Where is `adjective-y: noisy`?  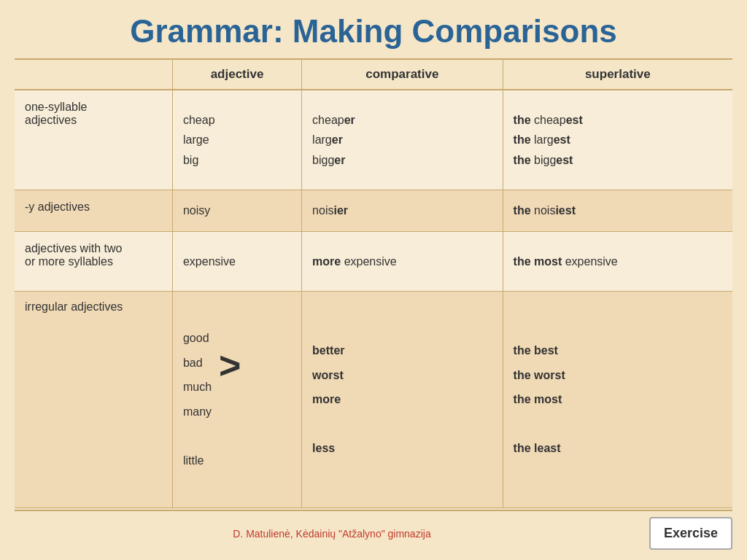
adjective-y: noisy is located at coordinates (236, 211).